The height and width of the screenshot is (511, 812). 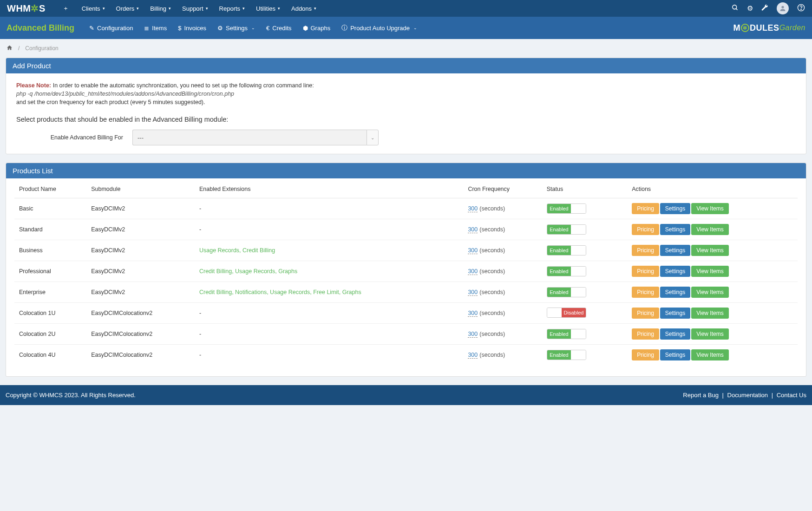 I want to click on topnav-item-addons: Addons ▾, so click(x=304, y=8).